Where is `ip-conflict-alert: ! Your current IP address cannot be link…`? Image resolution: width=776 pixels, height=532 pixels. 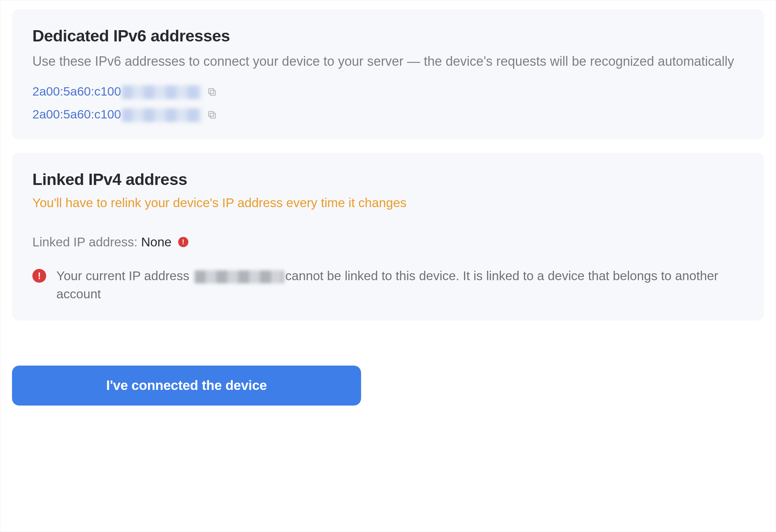 ip-conflict-alert: ! Your current IP address cannot be link… is located at coordinates (388, 285).